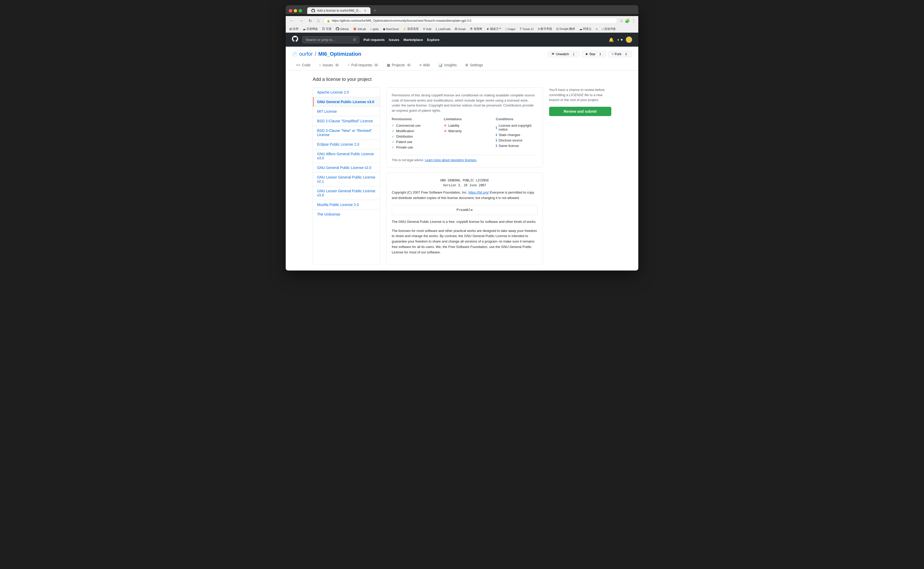 The height and width of the screenshot is (569, 924). Describe the element at coordinates (393, 126) in the screenshot. I see `check-icon: ✓` at that location.